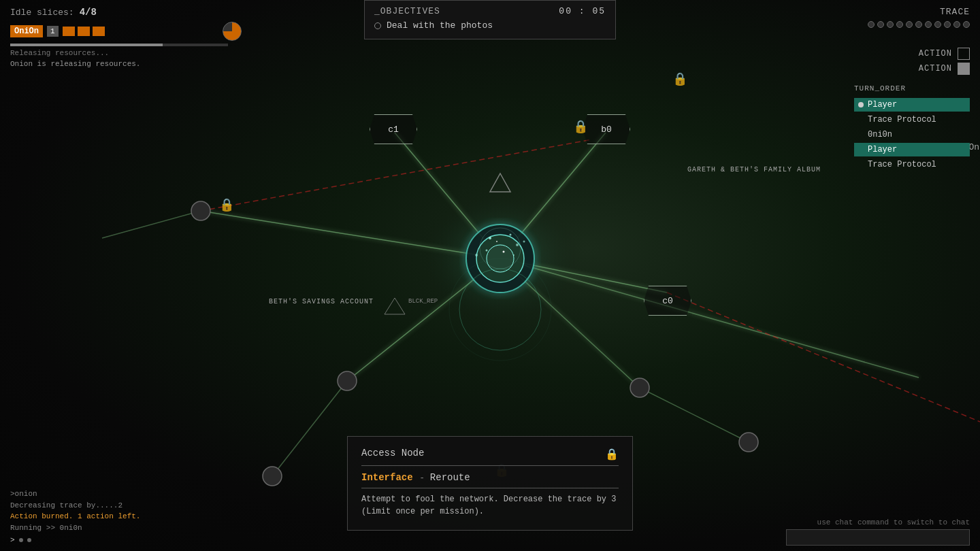 This screenshot has width=980, height=551. Describe the element at coordinates (680, 79) in the screenshot. I see `lock-icon-1: 🔒` at that location.